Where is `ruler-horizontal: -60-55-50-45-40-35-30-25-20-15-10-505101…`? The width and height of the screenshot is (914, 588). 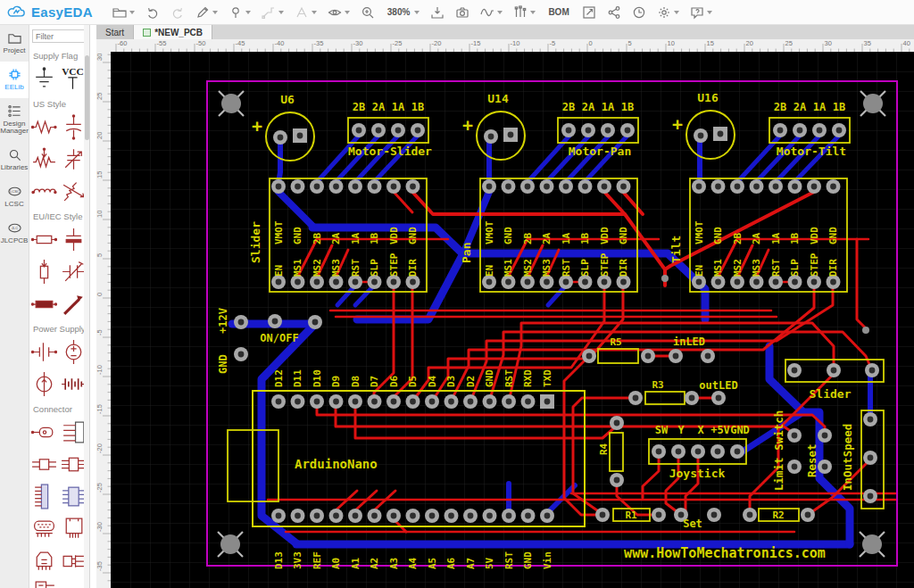
ruler-horizontal: -60-55-50-45-40-35-30-25-20-15-10-505101… is located at coordinates (505, 46).